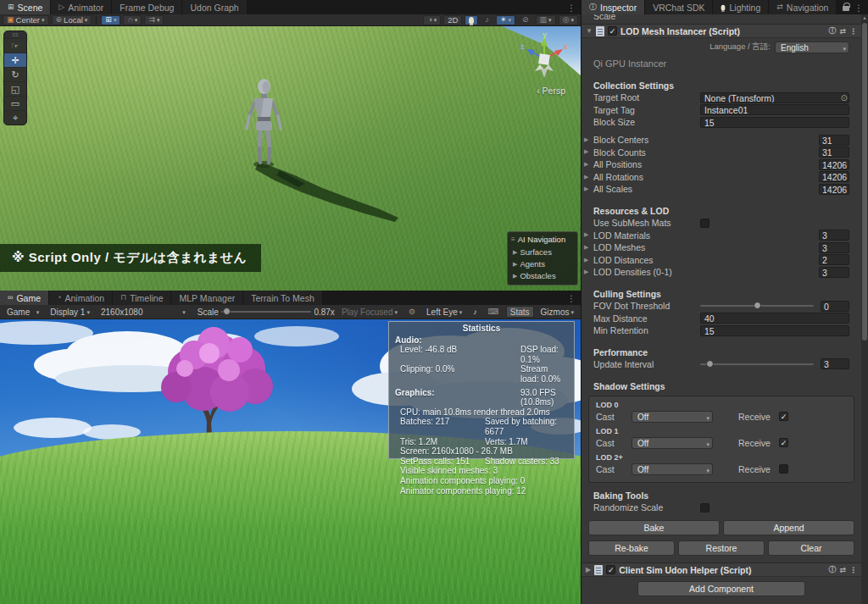 This screenshot has width=868, height=604. I want to click on tab-lighting: Lighting, so click(741, 7).